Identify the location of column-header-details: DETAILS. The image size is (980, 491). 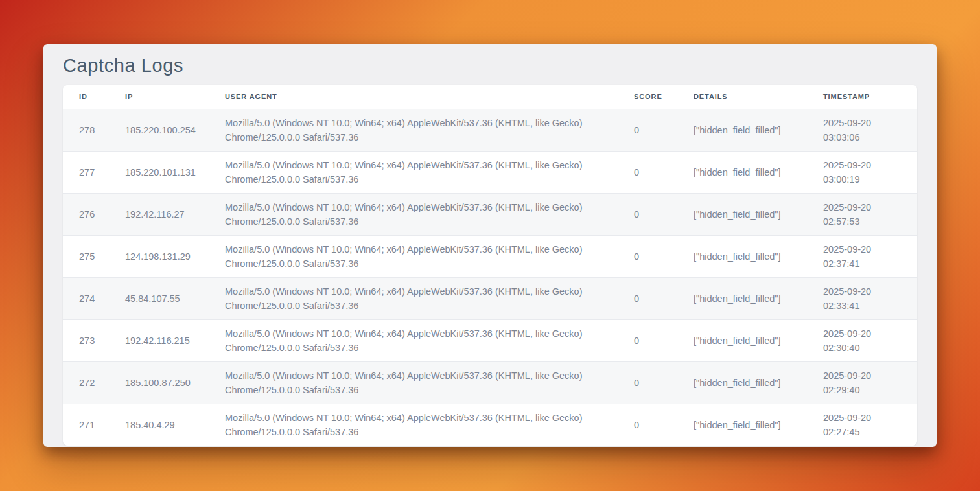
(758, 97).